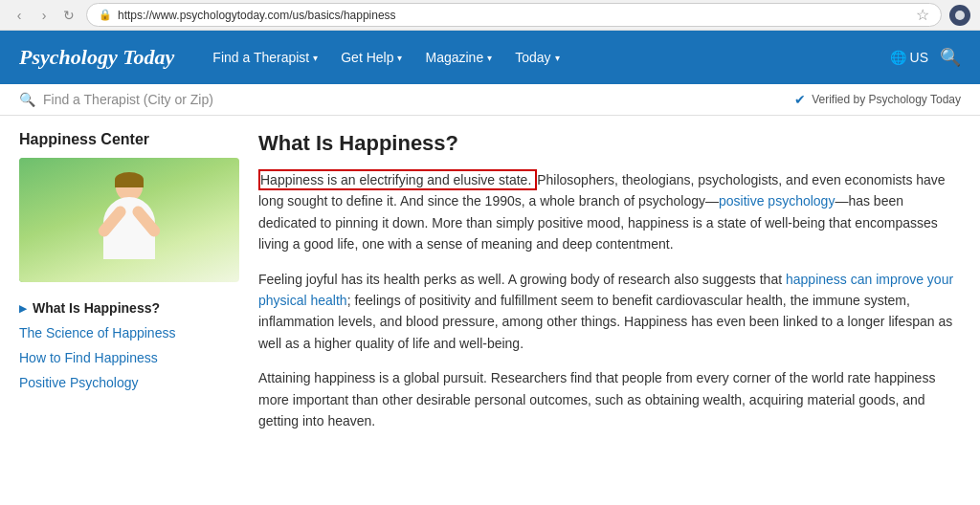 Image resolution: width=980 pixels, height=505 pixels. What do you see at coordinates (960, 15) in the screenshot?
I see `extension-icon` at bounding box center [960, 15].